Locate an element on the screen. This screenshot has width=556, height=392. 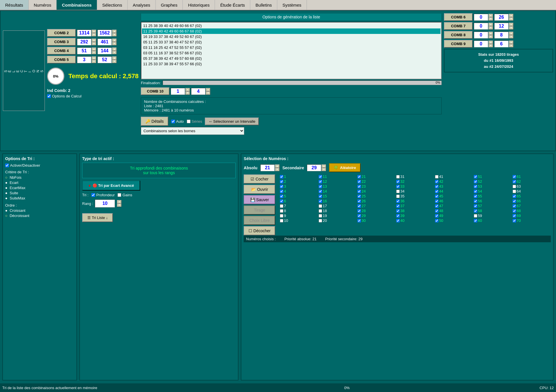
comb-5-val1-up: ▲ is located at coordinates (94, 58).